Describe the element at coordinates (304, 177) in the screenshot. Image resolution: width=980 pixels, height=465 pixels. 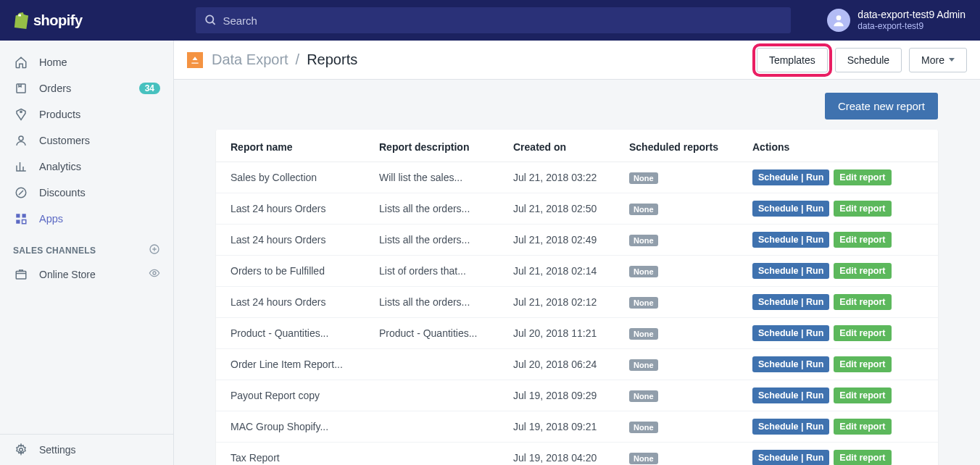
I see `cell-name: Sales by Collection` at that location.